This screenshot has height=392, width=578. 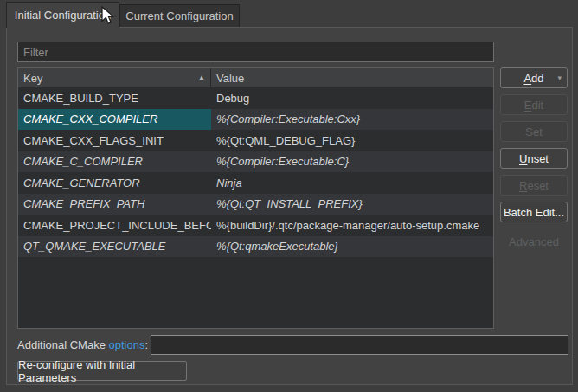 I want to click on table-row: CMAKE_BUILD_TYPEDebug, so click(x=256, y=99).